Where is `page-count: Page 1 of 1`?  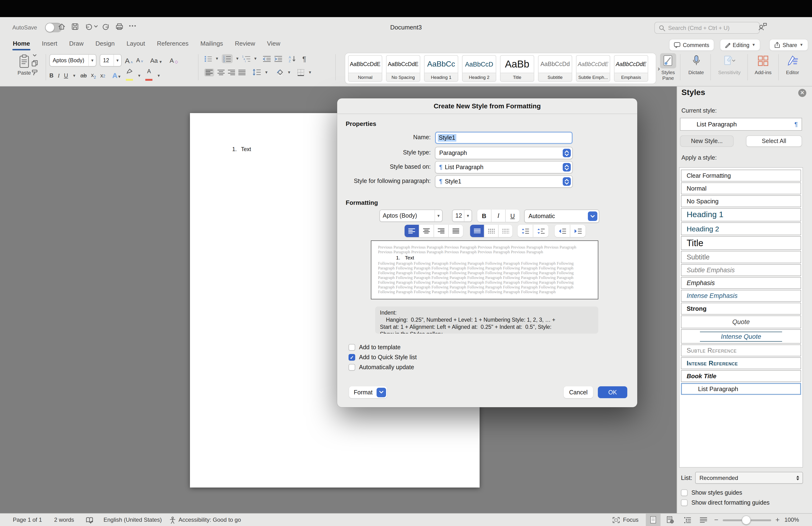
page-count: Page 1 of 1 is located at coordinates (27, 520).